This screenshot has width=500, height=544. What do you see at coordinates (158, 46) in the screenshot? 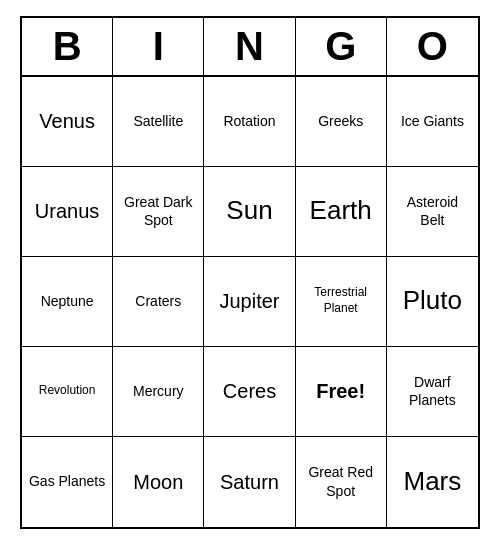
I see `bingo-letter-I: I` at bounding box center [158, 46].